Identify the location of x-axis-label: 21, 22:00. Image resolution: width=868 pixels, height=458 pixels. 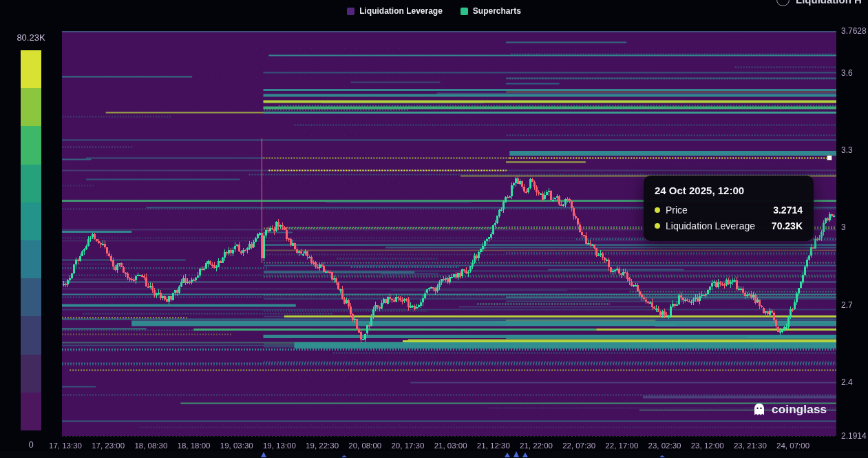
(536, 446).